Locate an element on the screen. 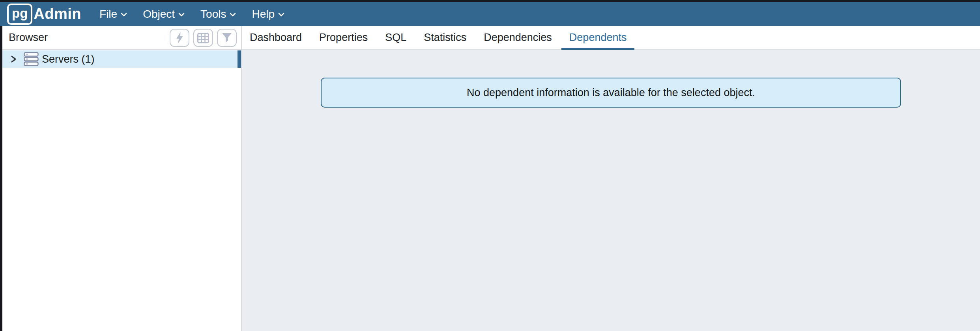 The height and width of the screenshot is (331, 980). menu-object-label: Object is located at coordinates (159, 14).